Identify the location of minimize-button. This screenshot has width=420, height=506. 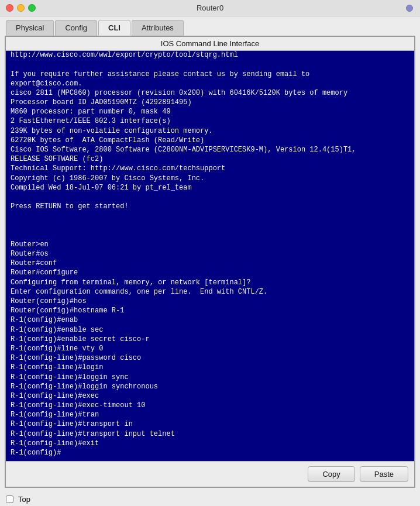
(21, 8).